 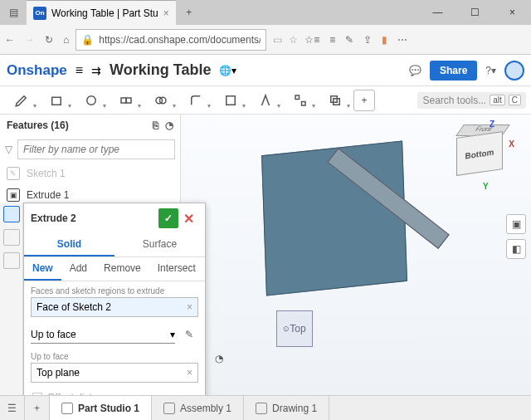 I want to click on share-button: Share, so click(x=453, y=71).